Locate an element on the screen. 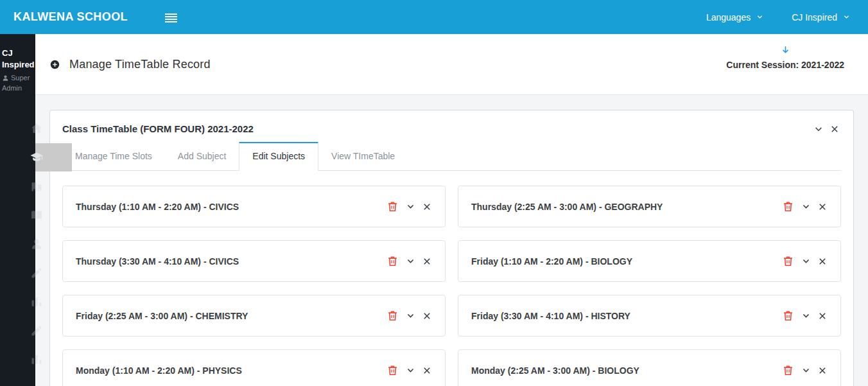 This screenshot has width=868, height=386. languages-menu-label: Languages is located at coordinates (728, 17).